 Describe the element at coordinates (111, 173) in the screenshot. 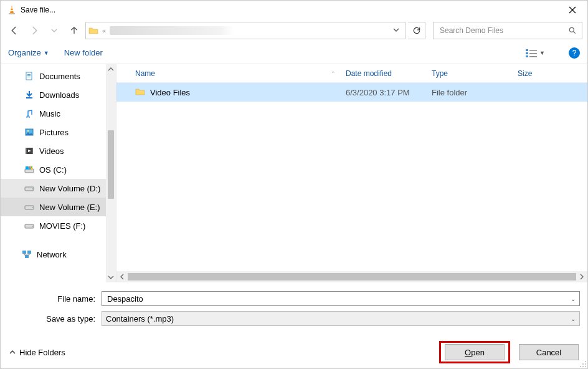

I see `tree-scrollbar` at that location.